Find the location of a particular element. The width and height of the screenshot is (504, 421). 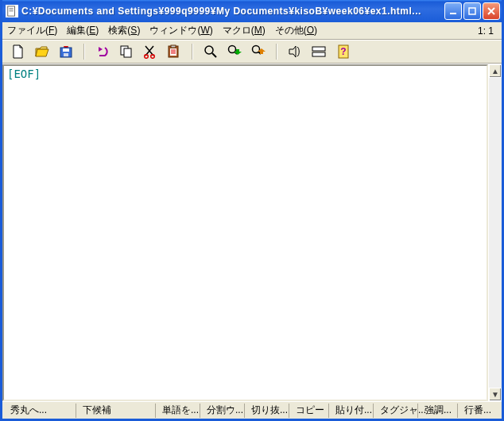

find-button is located at coordinates (211, 52).